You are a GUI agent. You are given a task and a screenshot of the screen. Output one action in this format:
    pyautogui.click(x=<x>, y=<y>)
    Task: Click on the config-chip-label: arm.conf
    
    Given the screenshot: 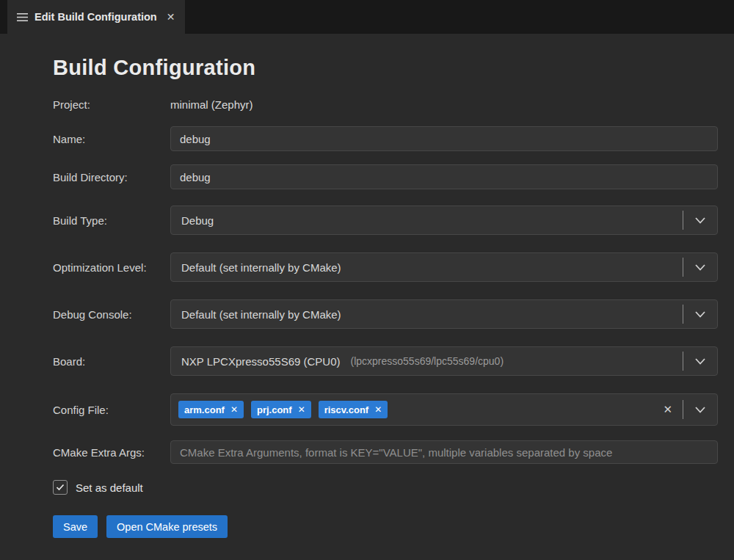 What is the action you would take?
    pyautogui.click(x=204, y=410)
    